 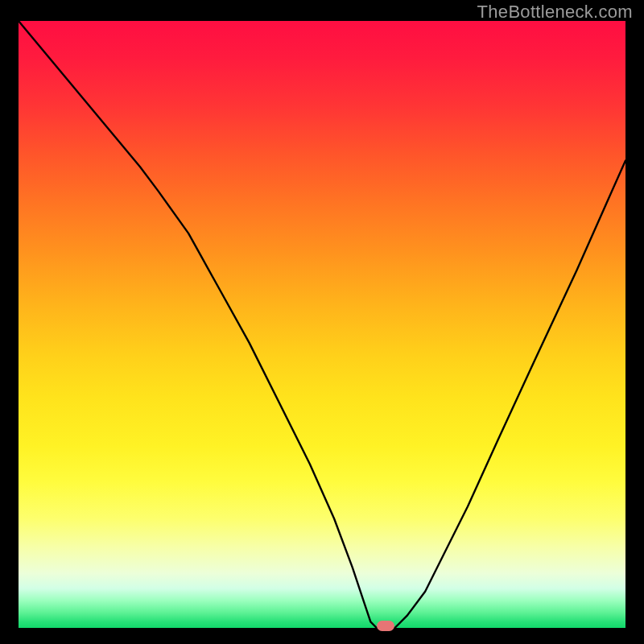 What do you see at coordinates (386, 626) in the screenshot?
I see `optimal-marker` at bounding box center [386, 626].